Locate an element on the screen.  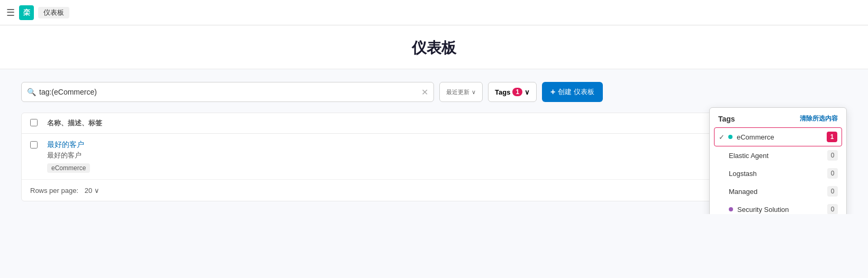
tag-check-icon: ✓ is located at coordinates (724, 137).